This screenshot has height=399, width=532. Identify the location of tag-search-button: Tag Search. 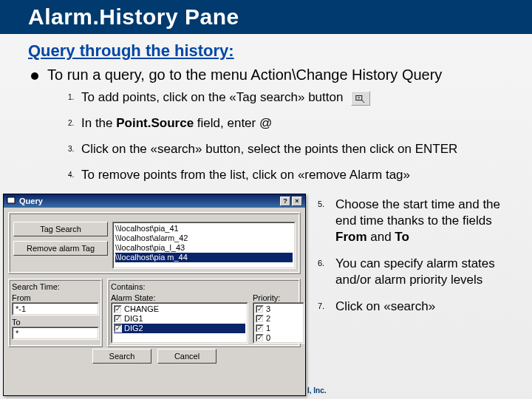
(61, 229).